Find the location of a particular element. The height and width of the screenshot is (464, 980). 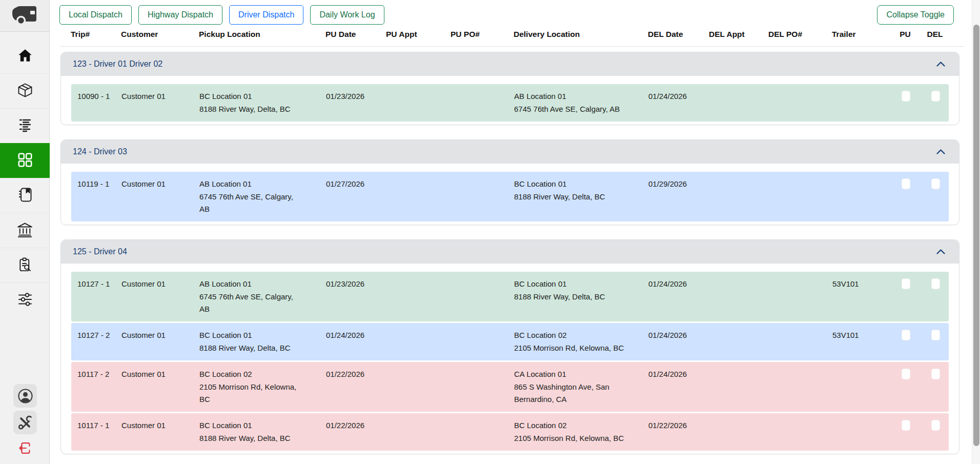

group-header: 123 - Driver 01 Driver 02 is located at coordinates (510, 64).